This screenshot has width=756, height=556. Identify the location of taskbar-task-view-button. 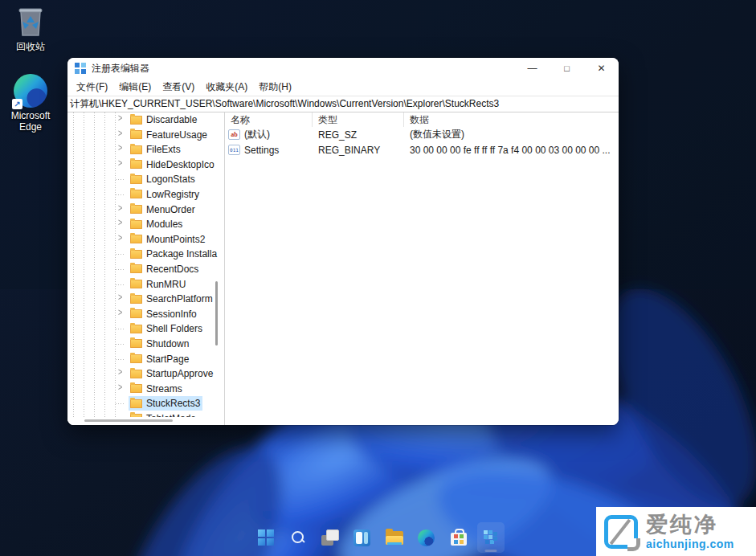
(330, 538).